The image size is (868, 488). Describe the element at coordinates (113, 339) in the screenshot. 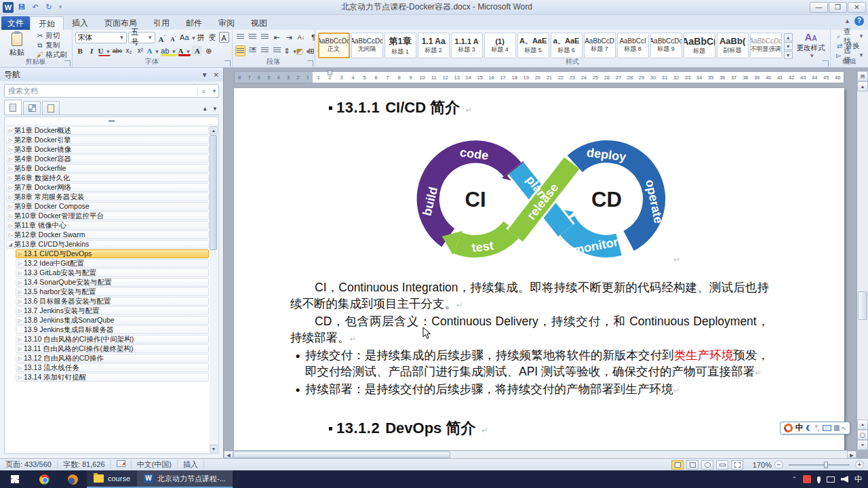

I see `nav-item: ▷13.10 自由风格的CI操作(中间架构)` at that location.